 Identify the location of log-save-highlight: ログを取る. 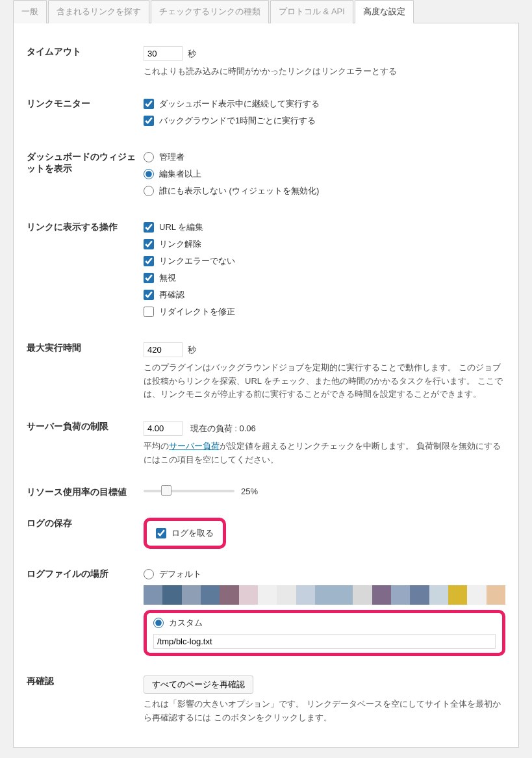
(184, 533).